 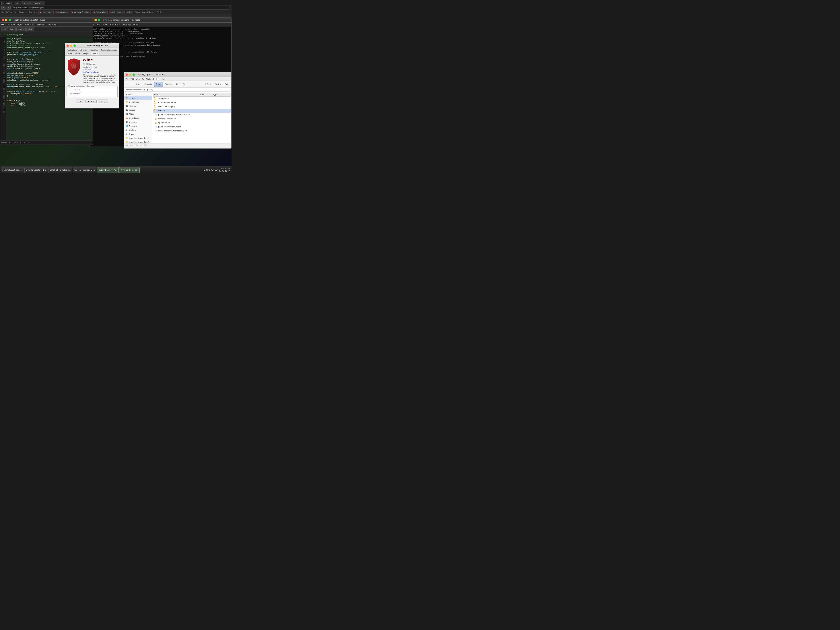 I want to click on sidebar-item-system: ⚙ System, so click(x=138, y=130).